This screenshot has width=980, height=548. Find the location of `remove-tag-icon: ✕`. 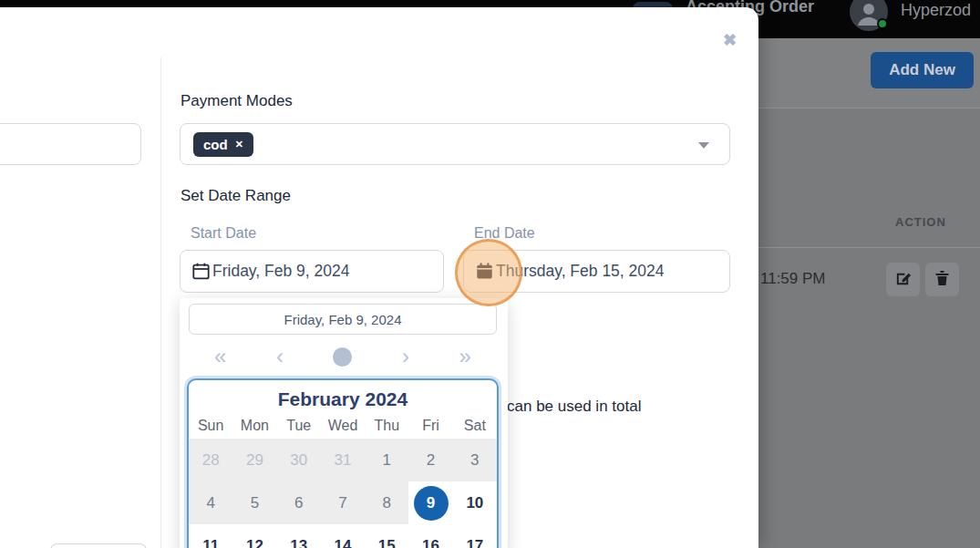

remove-tag-icon: ✕ is located at coordinates (239, 144).